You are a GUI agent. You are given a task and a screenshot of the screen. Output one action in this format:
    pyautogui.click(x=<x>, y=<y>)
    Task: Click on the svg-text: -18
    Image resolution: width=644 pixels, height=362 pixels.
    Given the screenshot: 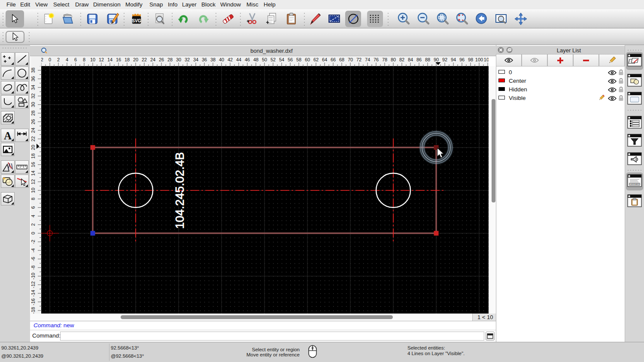 What is the action you would take?
    pyautogui.click(x=33, y=311)
    